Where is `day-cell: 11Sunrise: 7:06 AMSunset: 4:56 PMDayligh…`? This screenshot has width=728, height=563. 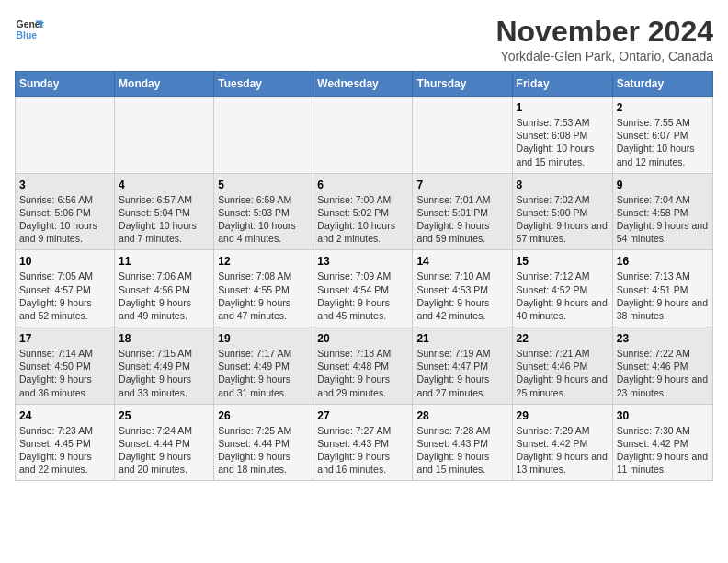
day-cell: 11Sunrise: 7:06 AMSunset: 4:56 PMDayligh… is located at coordinates (165, 289).